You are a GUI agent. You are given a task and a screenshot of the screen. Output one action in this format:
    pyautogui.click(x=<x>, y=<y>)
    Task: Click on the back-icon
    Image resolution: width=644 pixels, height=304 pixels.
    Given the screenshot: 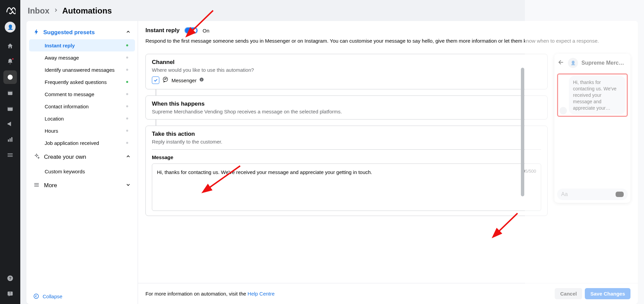 What is the action you would take?
    pyautogui.click(x=561, y=63)
    